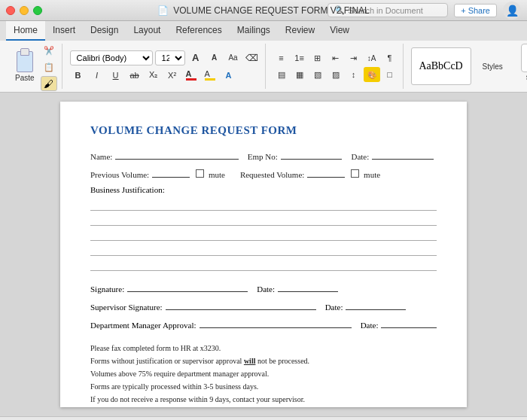  What do you see at coordinates (300, 75) in the screenshot?
I see `align-center-button: ▦` at bounding box center [300, 75].